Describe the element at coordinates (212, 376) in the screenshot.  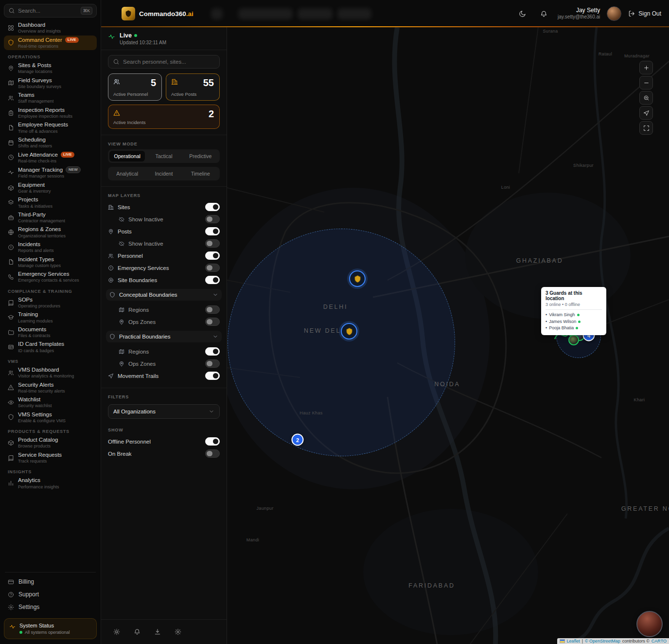
I see `toggle-movement-trails` at that location.